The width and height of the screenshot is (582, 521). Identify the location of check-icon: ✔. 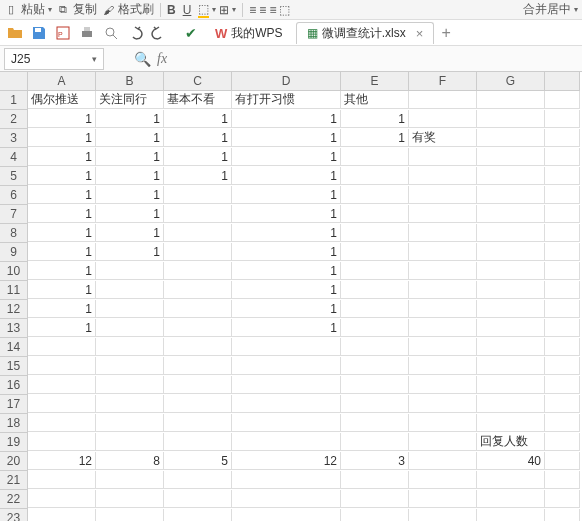
(191, 33).